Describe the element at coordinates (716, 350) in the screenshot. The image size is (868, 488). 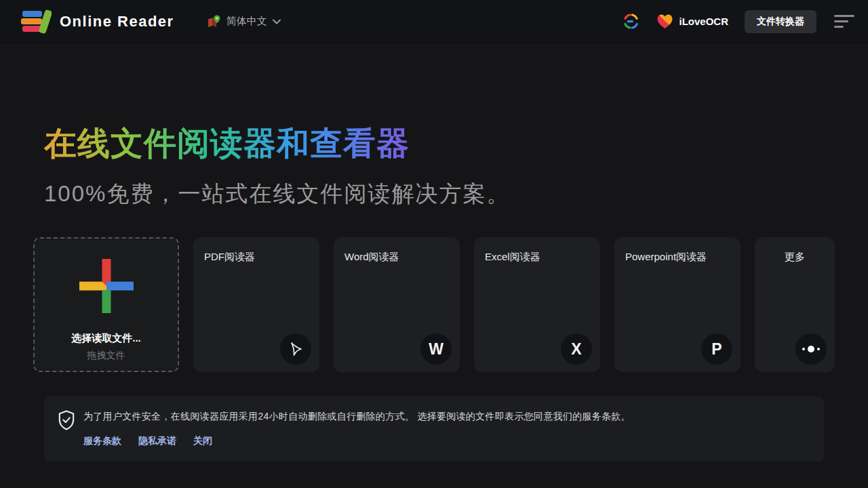
I see `glyph-letter: P` at that location.